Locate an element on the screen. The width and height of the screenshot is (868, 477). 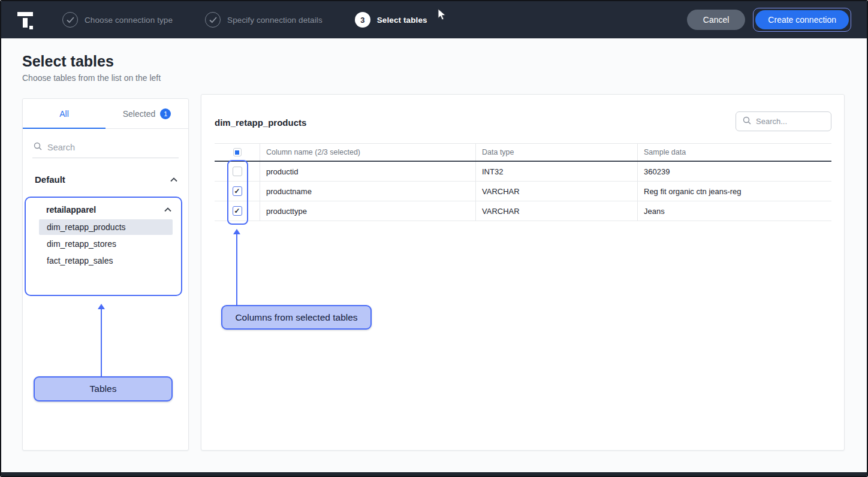
cancel-button: Cancel is located at coordinates (716, 20).